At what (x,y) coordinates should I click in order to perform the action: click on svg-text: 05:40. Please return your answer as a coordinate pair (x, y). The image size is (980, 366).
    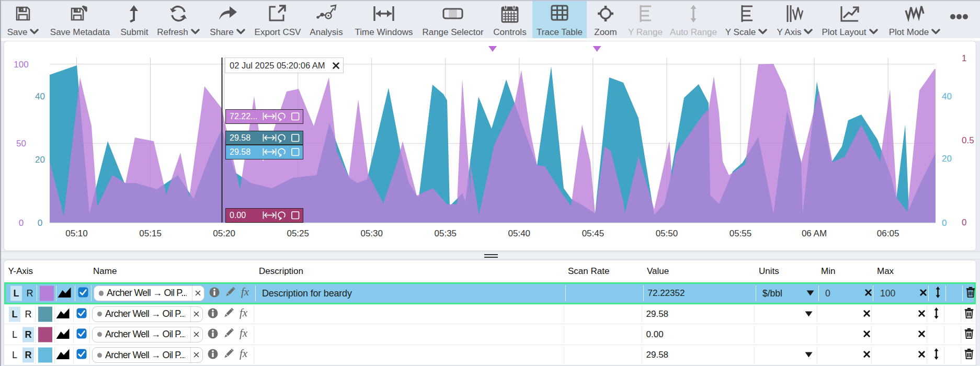
    Looking at the image, I should click on (520, 233).